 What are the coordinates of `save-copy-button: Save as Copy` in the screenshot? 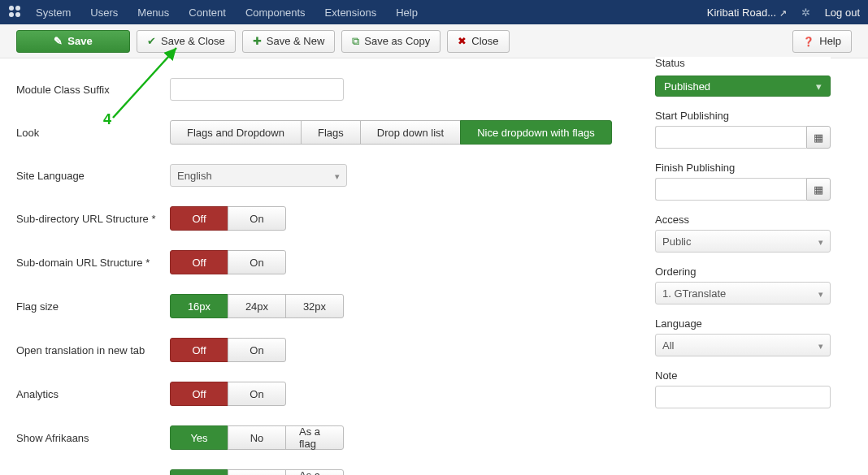 It's located at (391, 41).